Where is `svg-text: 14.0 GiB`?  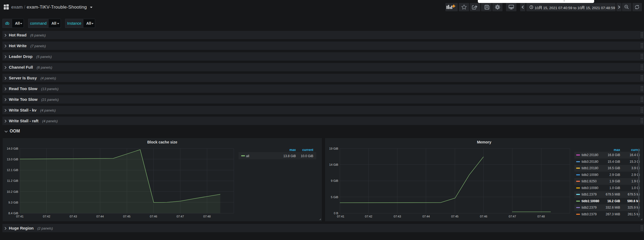
svg-text: 14.0 GiB is located at coordinates (12, 149).